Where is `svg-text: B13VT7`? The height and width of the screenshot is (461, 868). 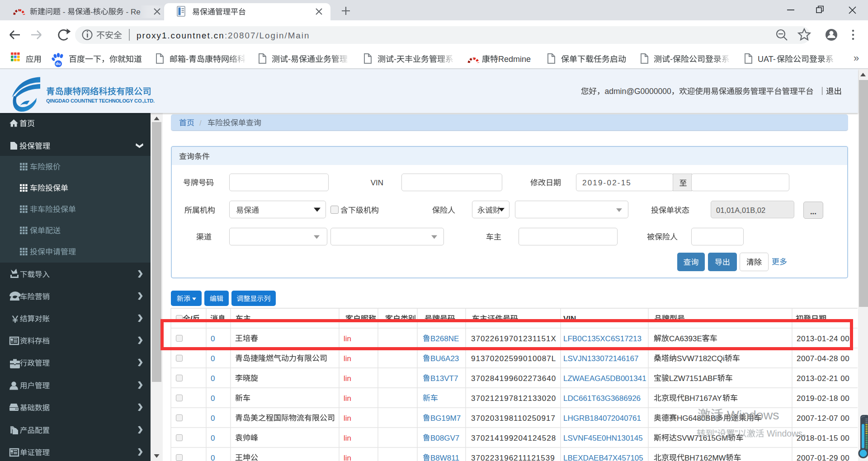 svg-text: B13VT7 is located at coordinates (444, 379).